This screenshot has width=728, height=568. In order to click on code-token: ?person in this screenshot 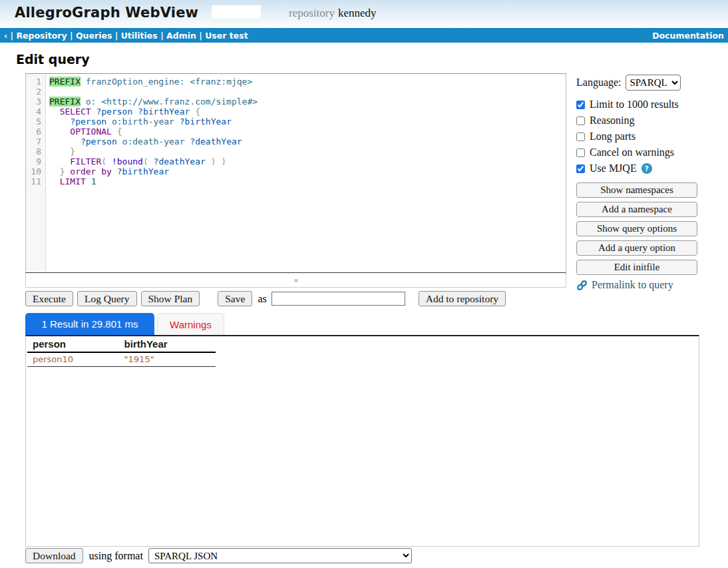, I will do `click(88, 121)`.